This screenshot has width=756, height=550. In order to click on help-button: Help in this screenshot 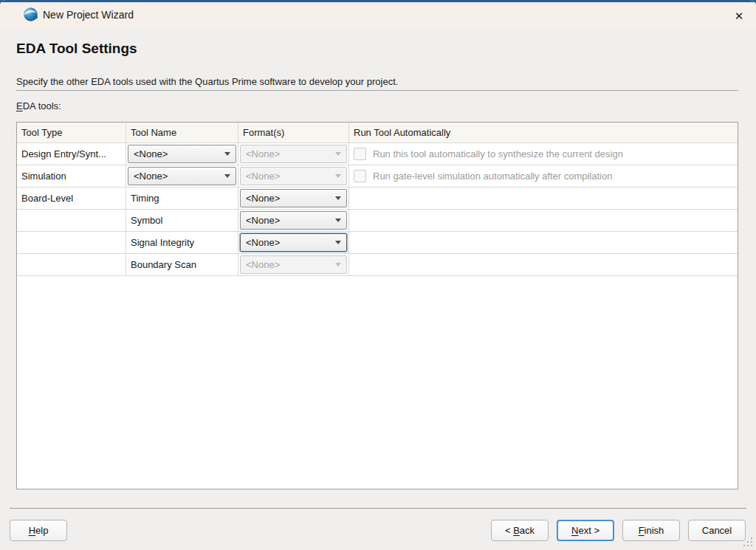, I will do `click(38, 530)`.